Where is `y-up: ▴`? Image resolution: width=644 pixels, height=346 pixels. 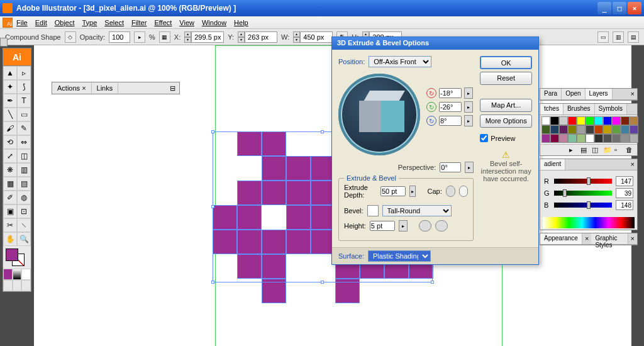
y-up: ▴ is located at coordinates (242, 34).